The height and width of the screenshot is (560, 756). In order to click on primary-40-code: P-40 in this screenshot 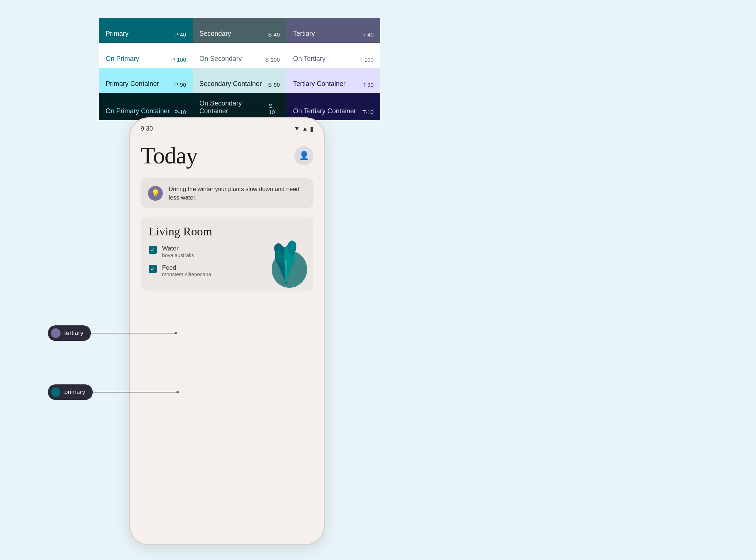, I will do `click(180, 35)`.